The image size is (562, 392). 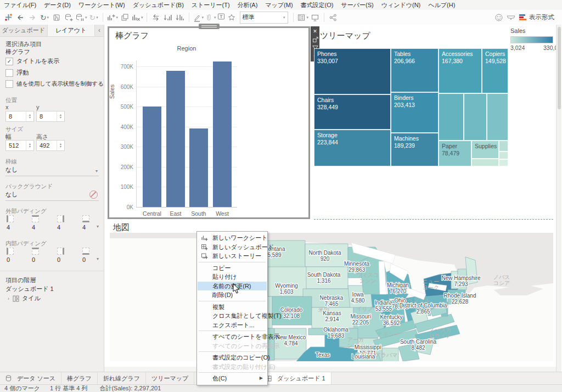 I want to click on width-stepper: 512▲▼, so click(x=20, y=145).